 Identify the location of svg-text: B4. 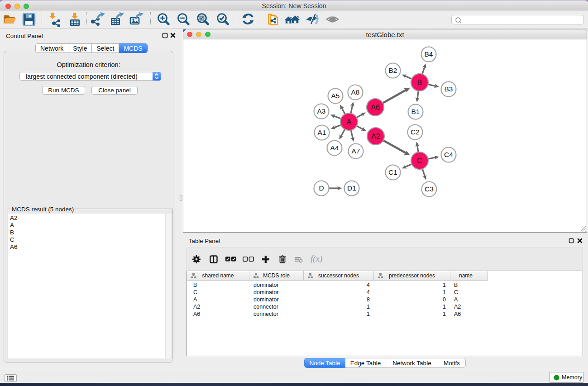
(429, 54).